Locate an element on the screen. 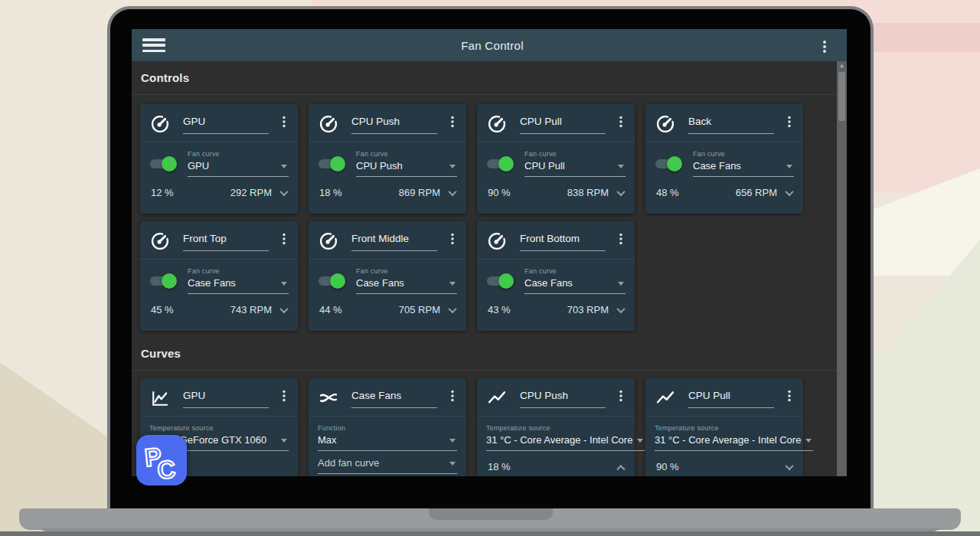 The image size is (980, 536). fan-name-field: Back is located at coordinates (731, 125).